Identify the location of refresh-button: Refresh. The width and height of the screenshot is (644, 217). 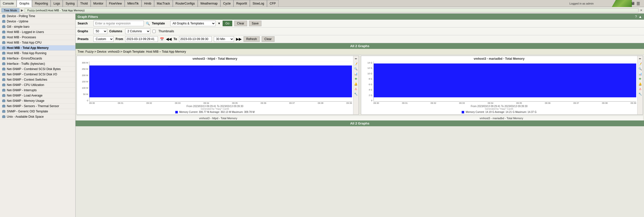
(252, 39).